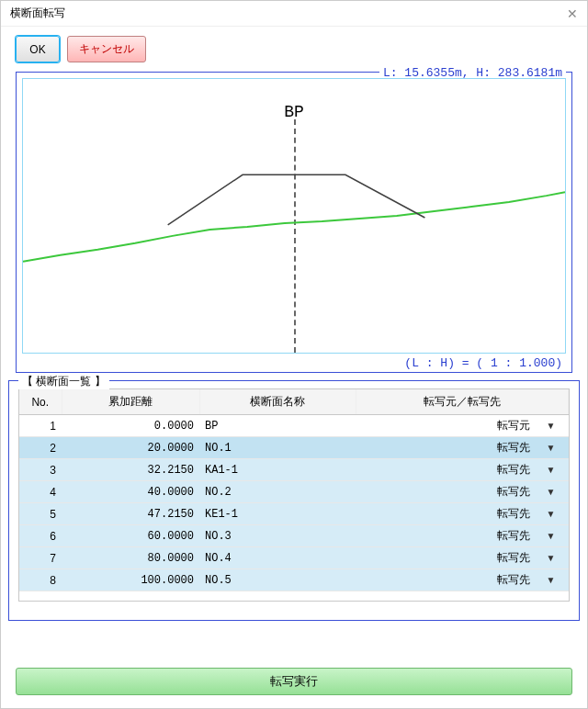 This screenshot has height=709, width=588. I want to click on cell-no: 1, so click(40, 426).